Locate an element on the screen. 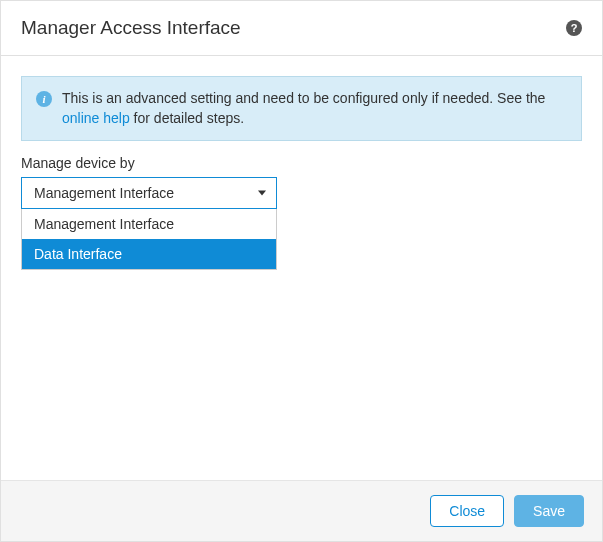  modal-footer: Close Save is located at coordinates (302, 510).